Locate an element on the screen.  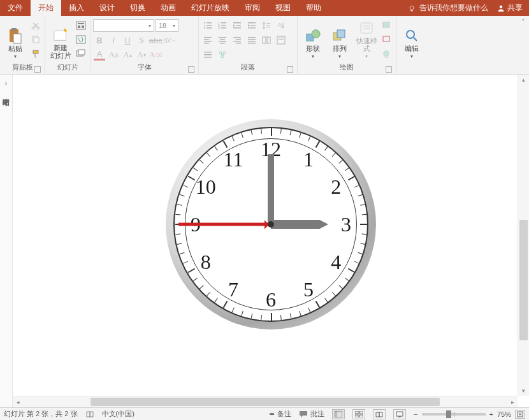
clock-number: 11 is located at coordinates (233, 159).